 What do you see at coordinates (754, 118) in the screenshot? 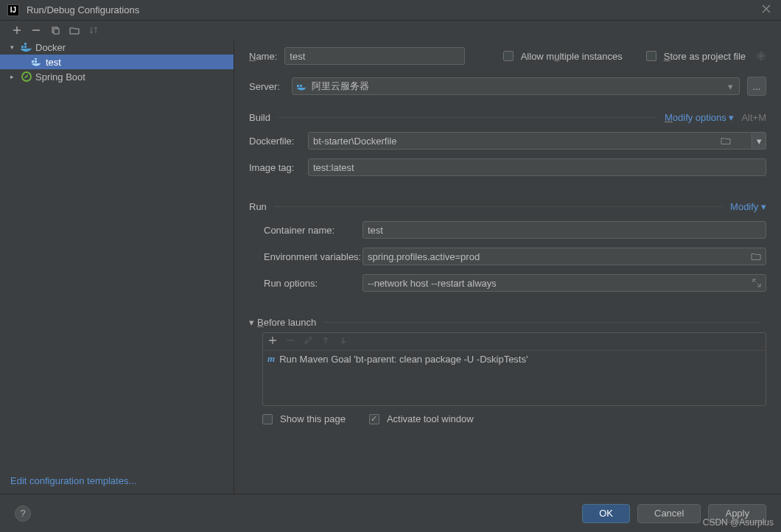
I see `modify-shortcut: Alt+M` at bounding box center [754, 118].